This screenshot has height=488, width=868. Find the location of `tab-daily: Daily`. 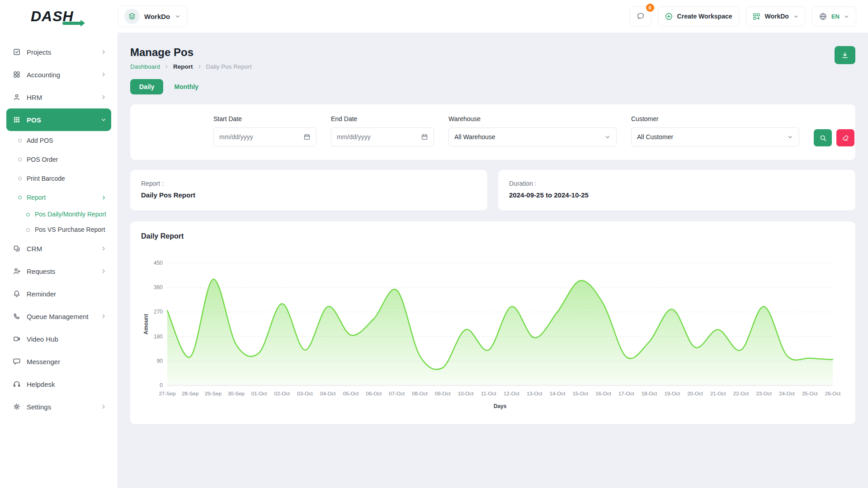

tab-daily: Daily is located at coordinates (146, 87).